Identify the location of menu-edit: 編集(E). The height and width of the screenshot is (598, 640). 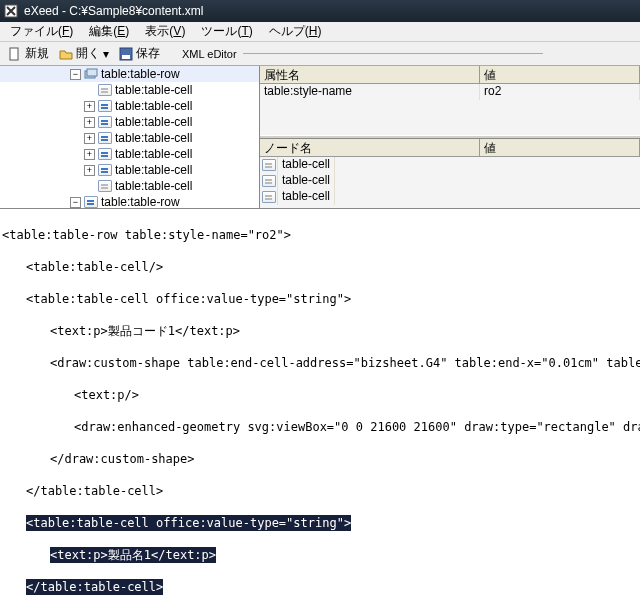
(109, 32).